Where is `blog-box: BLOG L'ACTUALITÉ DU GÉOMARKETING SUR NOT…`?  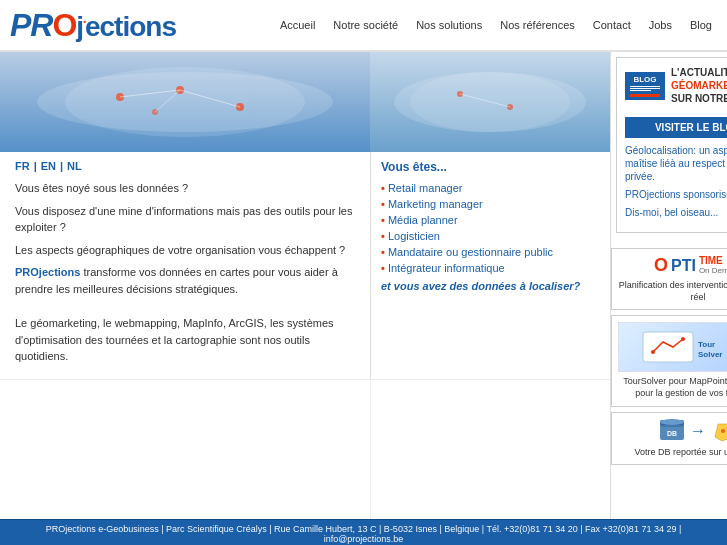
blog-box: BLOG L'ACTUALITÉ DU GÉOMARKETING SUR NOT… is located at coordinates (672, 145).